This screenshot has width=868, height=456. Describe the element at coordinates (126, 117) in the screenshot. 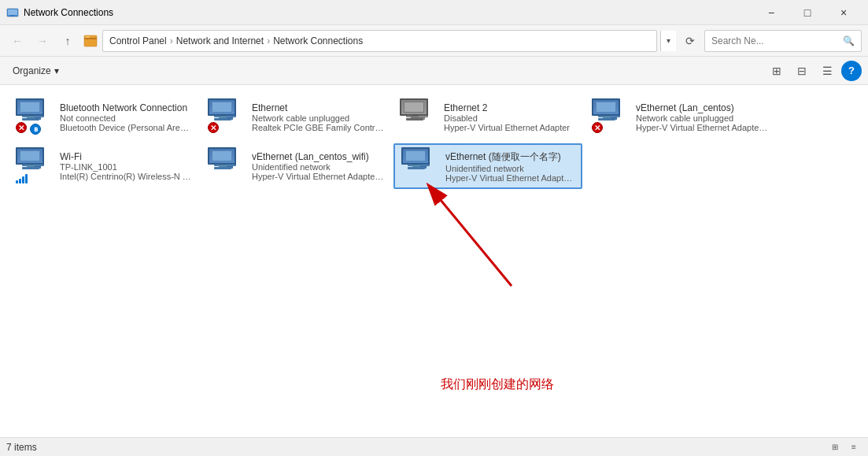

I see `item-details: Bluetooth Network Connection Not connect…` at that location.